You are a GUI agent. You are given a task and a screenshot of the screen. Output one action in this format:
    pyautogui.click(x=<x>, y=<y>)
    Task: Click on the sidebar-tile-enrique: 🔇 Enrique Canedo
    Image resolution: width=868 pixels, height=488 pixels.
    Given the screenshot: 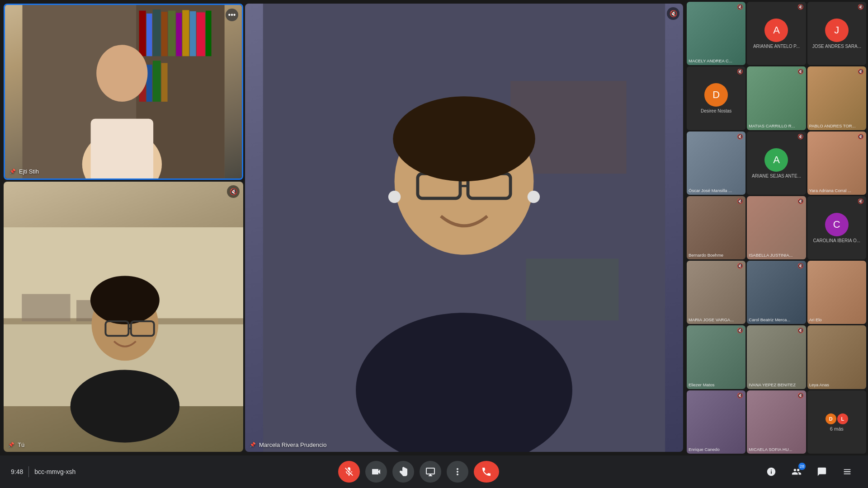 What is the action you would take?
    pyautogui.click(x=716, y=422)
    